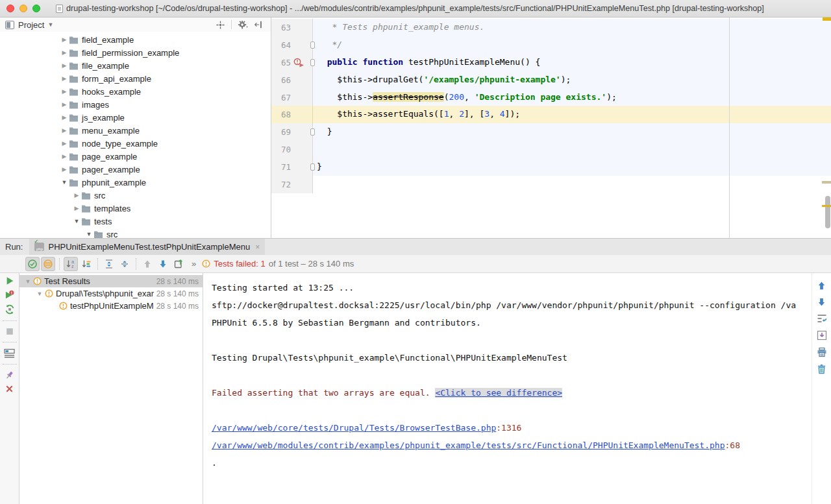 The image size is (831, 504). Describe the element at coordinates (135, 208) in the screenshot. I see `tree-item-templates: ▶templates` at that location.